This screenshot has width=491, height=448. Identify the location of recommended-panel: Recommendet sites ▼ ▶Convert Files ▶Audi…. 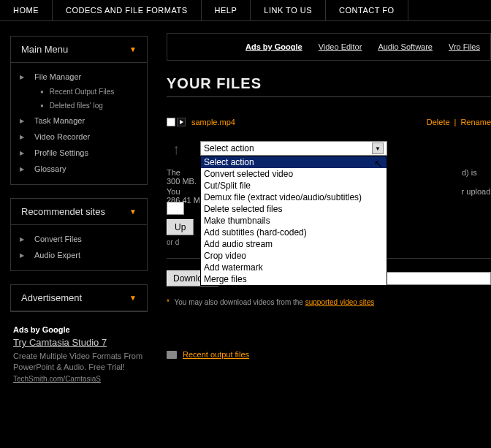
(79, 235).